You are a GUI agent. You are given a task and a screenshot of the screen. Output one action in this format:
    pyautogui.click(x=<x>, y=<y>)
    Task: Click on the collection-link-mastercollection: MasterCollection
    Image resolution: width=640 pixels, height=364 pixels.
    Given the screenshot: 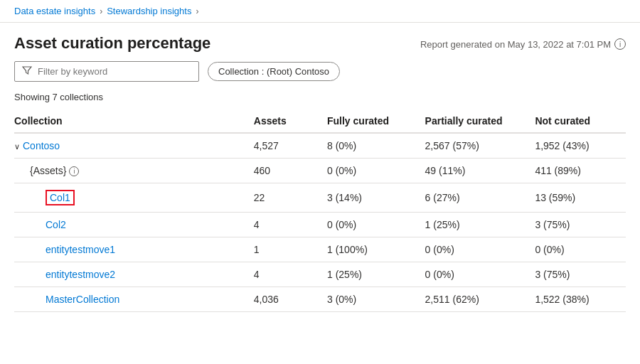 What is the action you would take?
    pyautogui.click(x=82, y=299)
    